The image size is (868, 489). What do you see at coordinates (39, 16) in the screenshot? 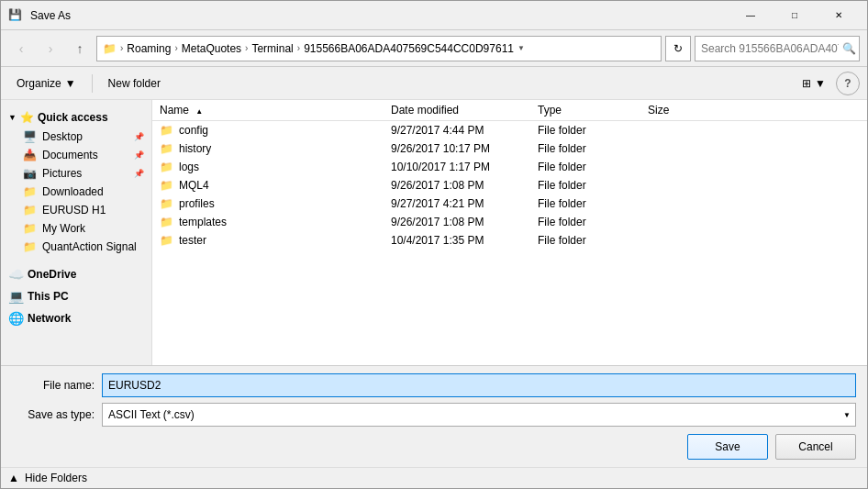
I see `title-bar-left: 💾 Save As` at bounding box center [39, 16].